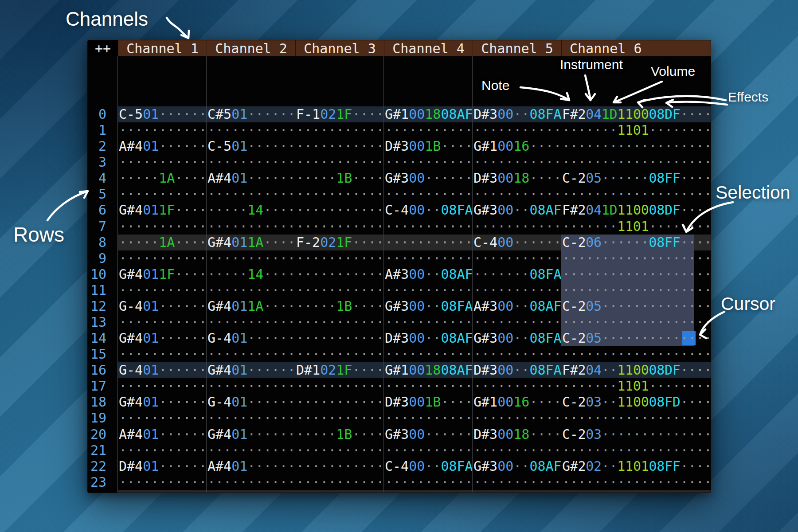 The width and height of the screenshot is (798, 532). What do you see at coordinates (428, 354) in the screenshot?
I see `pattern-cell-ch4-row15: ···········` at bounding box center [428, 354].